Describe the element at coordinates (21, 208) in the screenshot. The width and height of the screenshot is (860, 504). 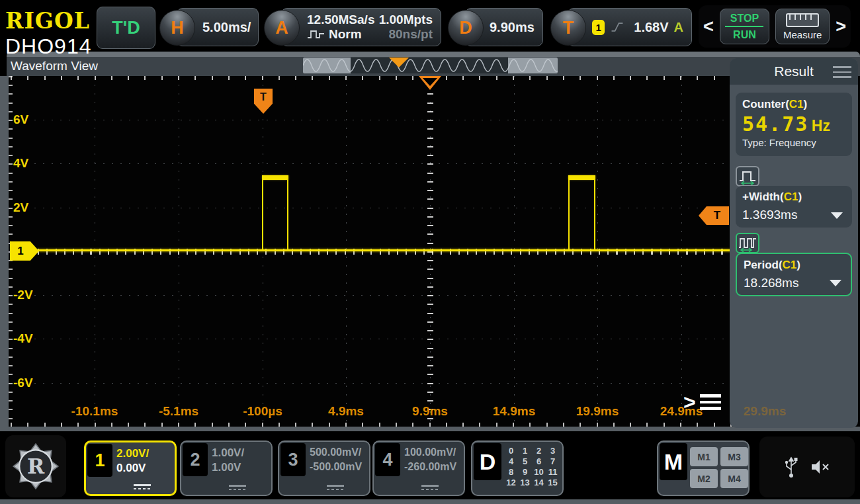
I see `y-axis-label: 2V` at that location.